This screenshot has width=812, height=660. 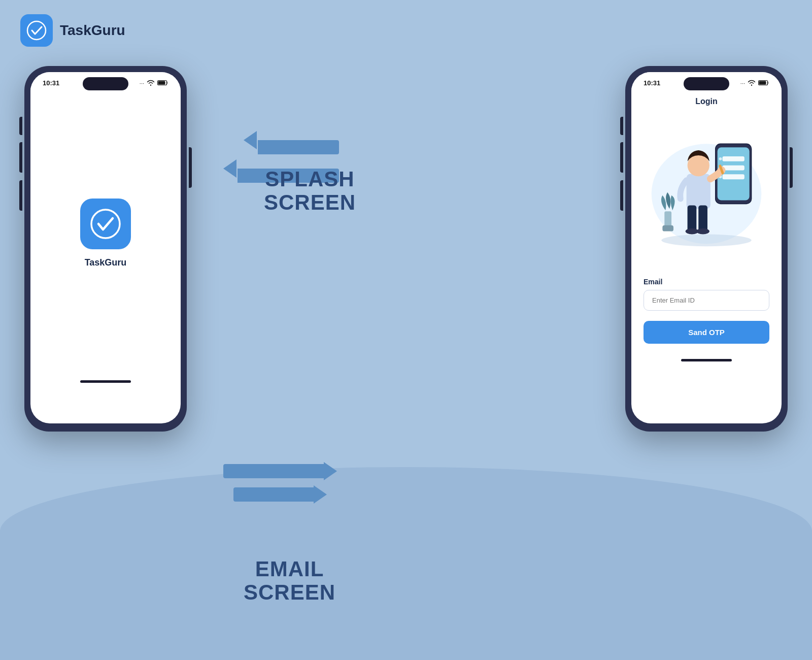 What do you see at coordinates (37, 30) in the screenshot?
I see `header-app-icon` at bounding box center [37, 30].